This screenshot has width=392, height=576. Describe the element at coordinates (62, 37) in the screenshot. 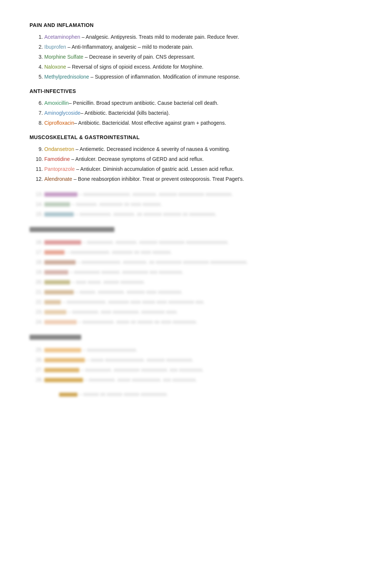

I see `drug-name-acetaminophen: Acetaminophen` at that location.